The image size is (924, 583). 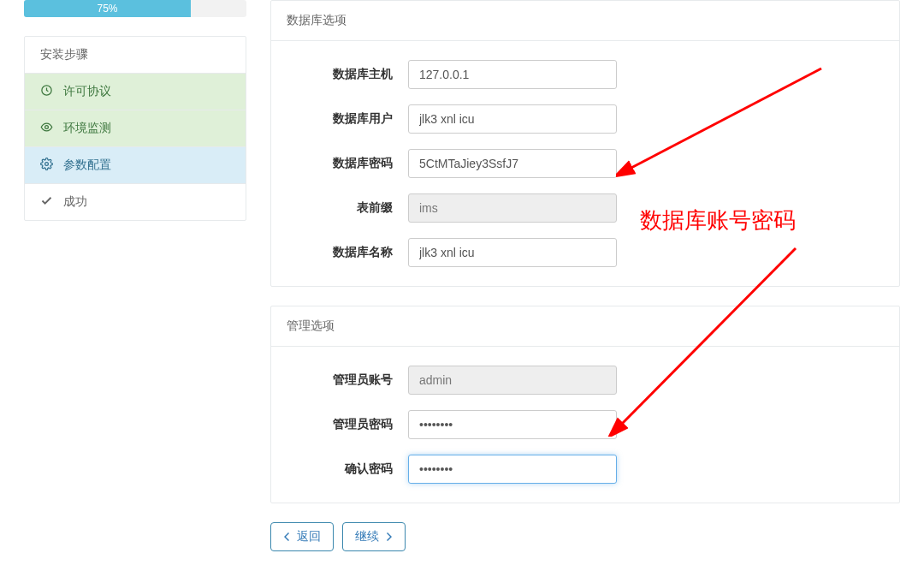 What do you see at coordinates (512, 425) in the screenshot?
I see `admin-password-input` at bounding box center [512, 425].